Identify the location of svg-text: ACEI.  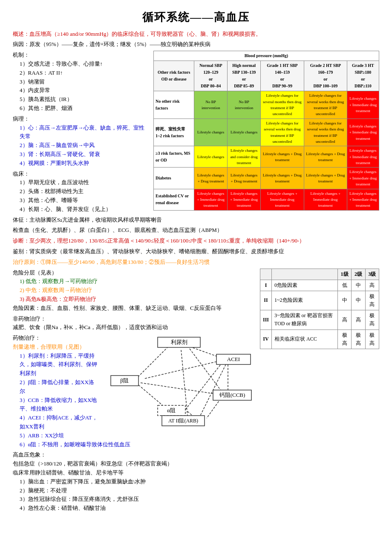
(233, 359).